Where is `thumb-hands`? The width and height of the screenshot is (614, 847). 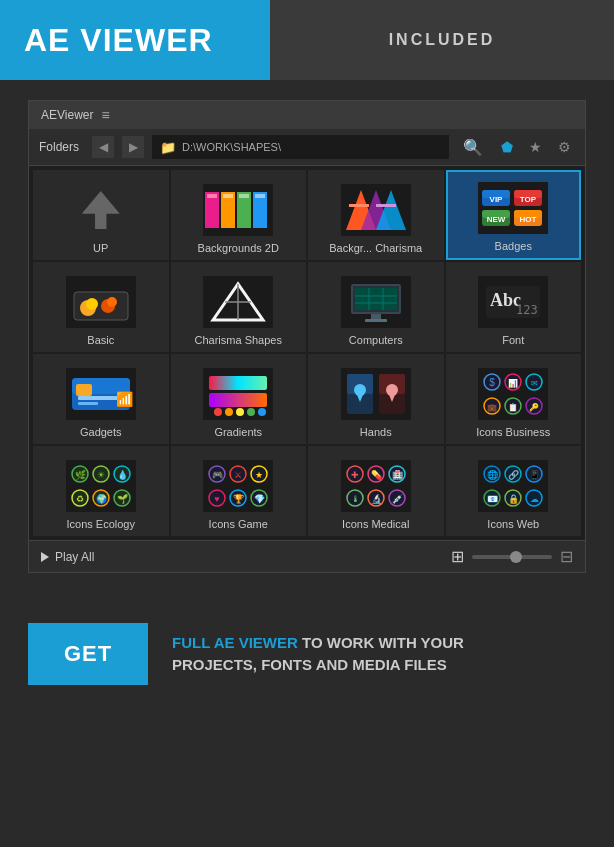 thumb-hands is located at coordinates (376, 394).